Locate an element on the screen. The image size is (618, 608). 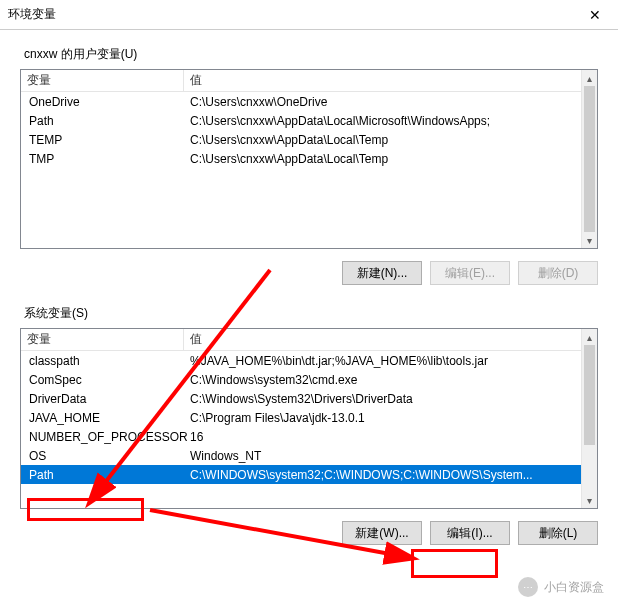
dialog-title: 环境变量 is located at coordinates (294, 14).